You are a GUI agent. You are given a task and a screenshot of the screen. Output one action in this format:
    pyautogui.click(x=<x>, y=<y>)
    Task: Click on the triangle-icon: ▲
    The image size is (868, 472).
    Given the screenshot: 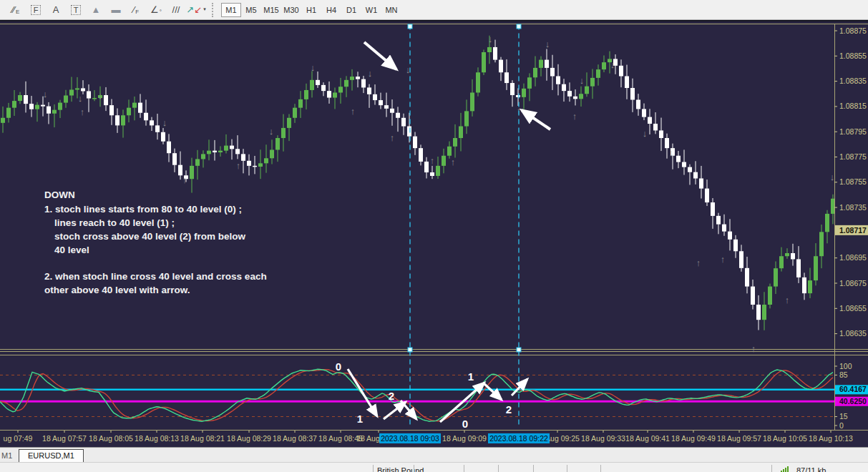 What is the action you would take?
    pyautogui.click(x=96, y=9)
    